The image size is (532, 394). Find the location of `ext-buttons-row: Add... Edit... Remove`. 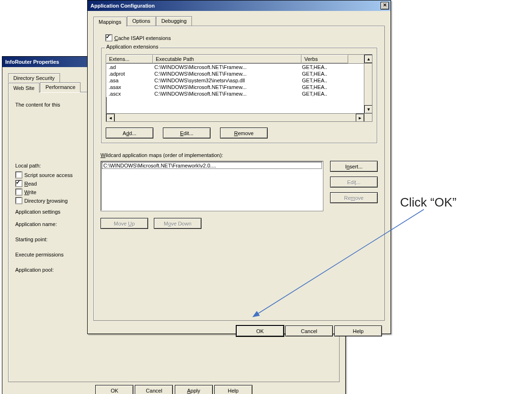

ext-buttons-row: Add... Edit... Remove is located at coordinates (239, 133).